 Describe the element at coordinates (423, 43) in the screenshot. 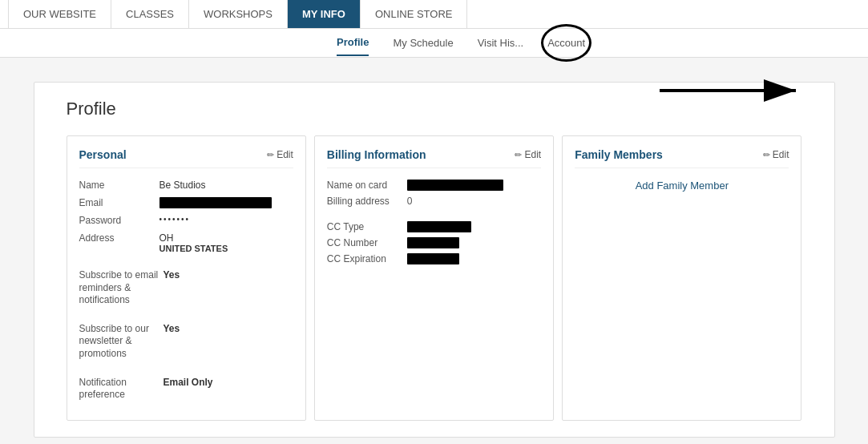

I see `tab-my-schedule: My Schedule` at that location.